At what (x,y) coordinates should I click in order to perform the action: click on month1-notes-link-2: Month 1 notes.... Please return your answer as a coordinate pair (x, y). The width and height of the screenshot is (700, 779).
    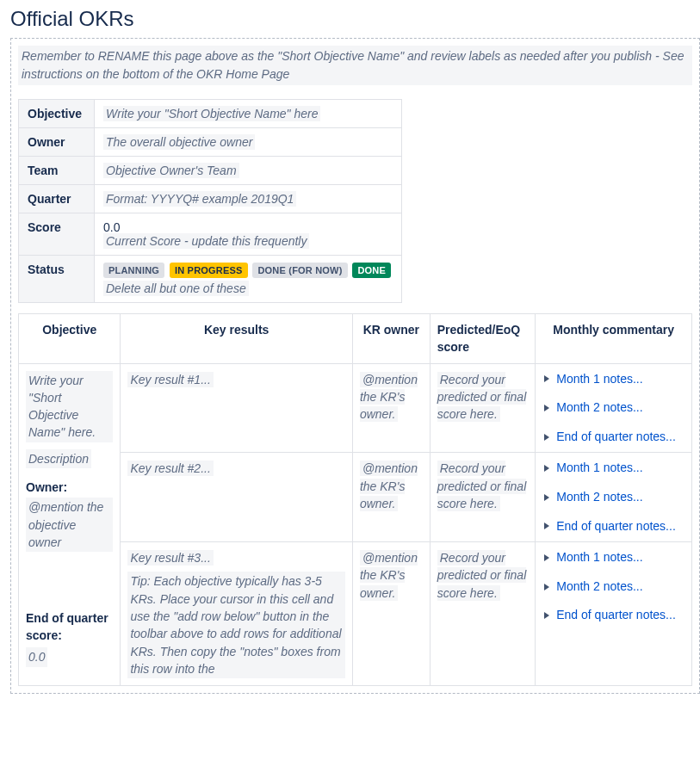
    Looking at the image, I should click on (613, 468).